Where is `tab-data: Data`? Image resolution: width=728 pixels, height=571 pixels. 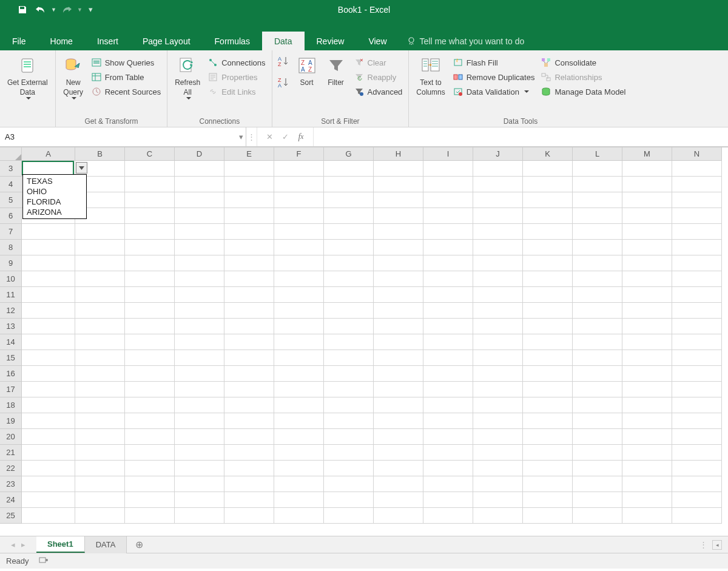
tab-data: Data is located at coordinates (283, 41).